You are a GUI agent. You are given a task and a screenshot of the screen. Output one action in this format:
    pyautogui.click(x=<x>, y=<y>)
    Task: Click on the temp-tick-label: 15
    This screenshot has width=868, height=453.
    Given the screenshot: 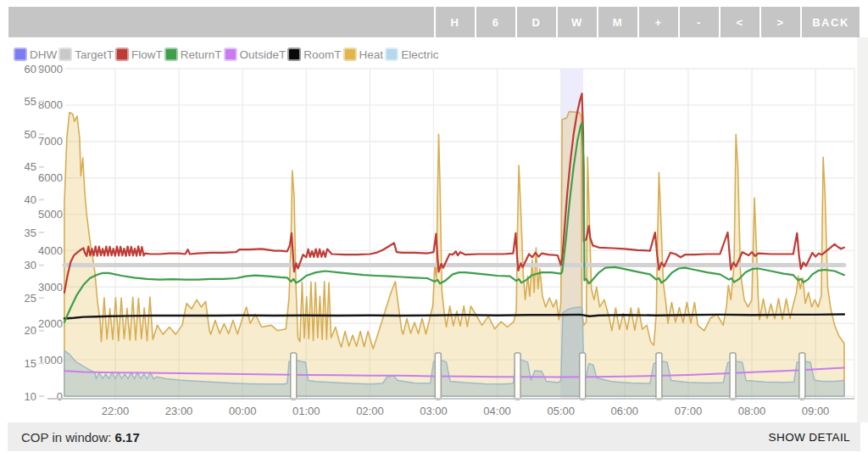 What is the action you would take?
    pyautogui.click(x=31, y=363)
    